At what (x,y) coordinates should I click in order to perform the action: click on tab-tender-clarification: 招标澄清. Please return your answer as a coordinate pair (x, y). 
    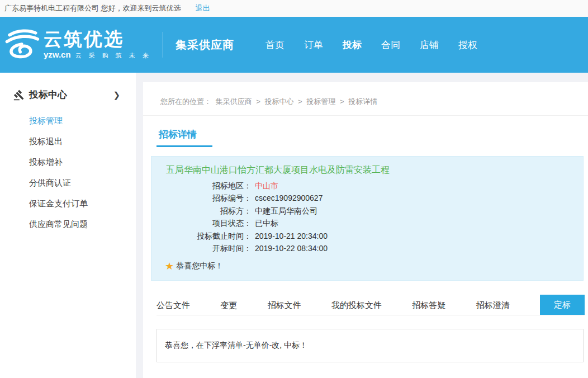
    Looking at the image, I should click on (493, 305).